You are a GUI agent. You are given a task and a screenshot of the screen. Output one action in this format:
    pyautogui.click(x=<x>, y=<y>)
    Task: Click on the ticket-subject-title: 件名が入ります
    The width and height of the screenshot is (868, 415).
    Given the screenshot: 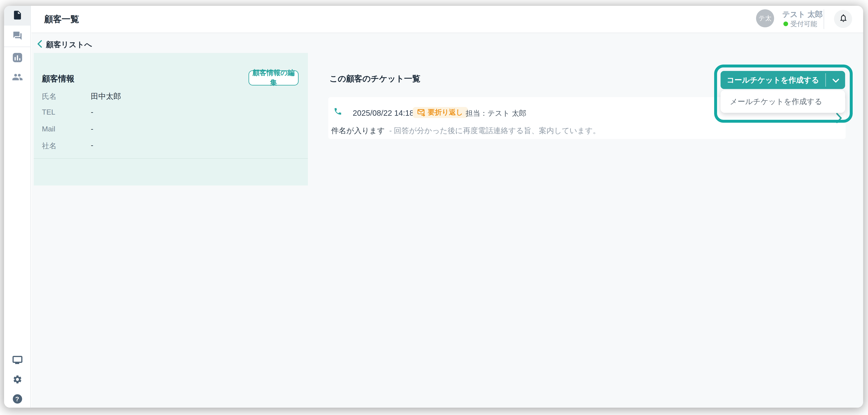 What is the action you would take?
    pyautogui.click(x=358, y=131)
    